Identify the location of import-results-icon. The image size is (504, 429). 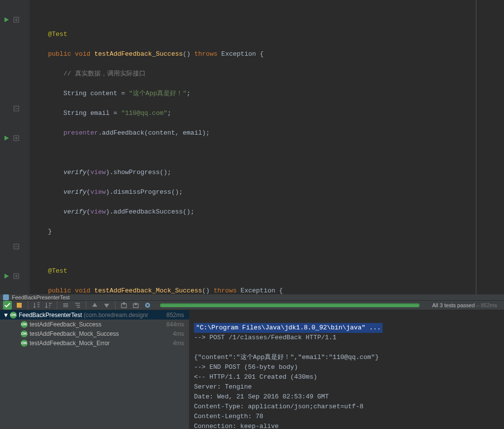
(136, 305).